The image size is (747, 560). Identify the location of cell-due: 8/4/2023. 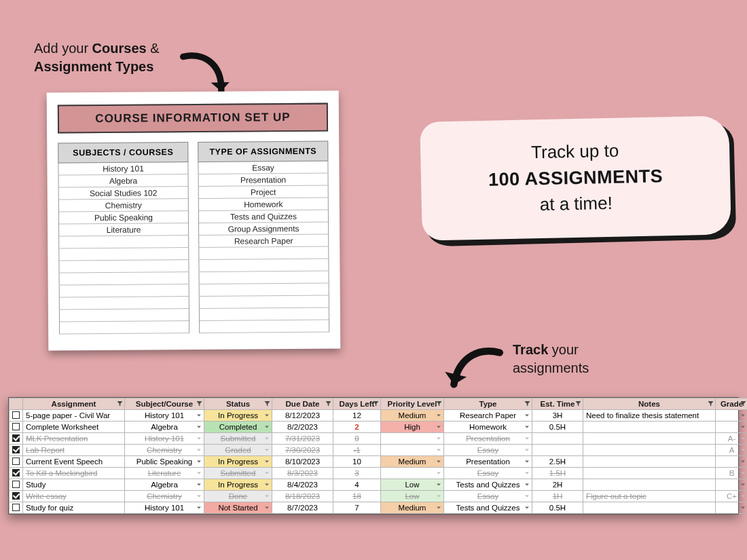
(303, 485).